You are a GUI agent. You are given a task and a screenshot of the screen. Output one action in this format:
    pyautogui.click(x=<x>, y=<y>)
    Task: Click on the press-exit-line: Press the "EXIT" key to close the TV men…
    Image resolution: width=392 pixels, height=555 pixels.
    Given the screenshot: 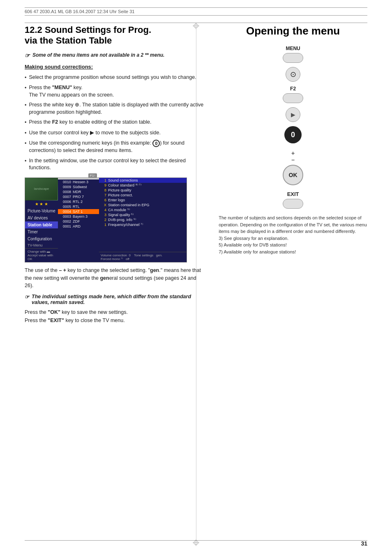 What is the action you would take?
    pyautogui.click(x=115, y=320)
    